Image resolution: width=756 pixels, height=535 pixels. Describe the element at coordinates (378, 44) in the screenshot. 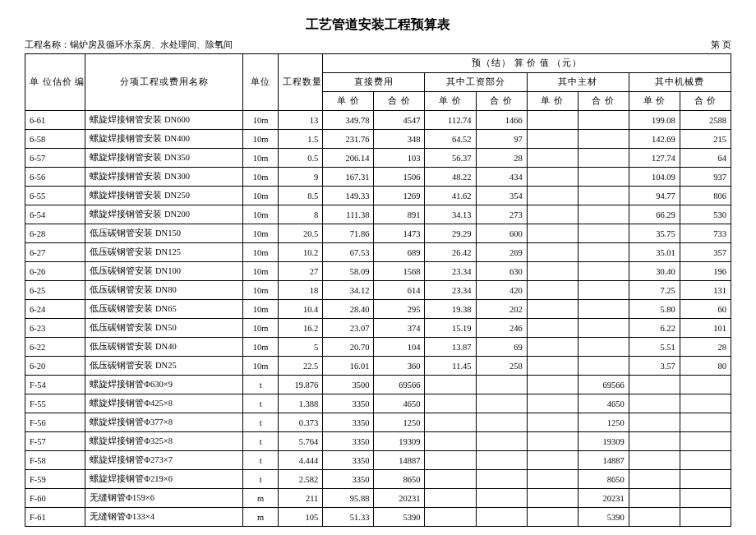

I see `header-line: 工程名称：锅炉房及循环水泵房、水处理间、除氧间 第 页` at that location.